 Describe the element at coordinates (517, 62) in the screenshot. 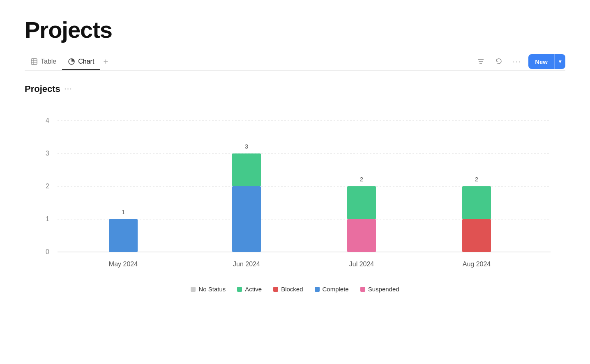

I see `more-options-button: ···` at that location.